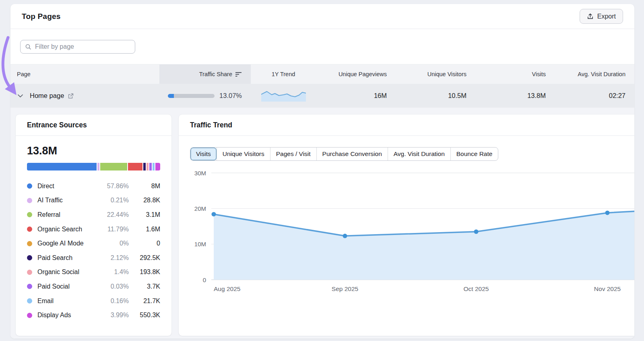 This screenshot has height=341, width=644. What do you see at coordinates (506, 96) in the screenshot?
I see `visits-value: 13.8M` at bounding box center [506, 96].